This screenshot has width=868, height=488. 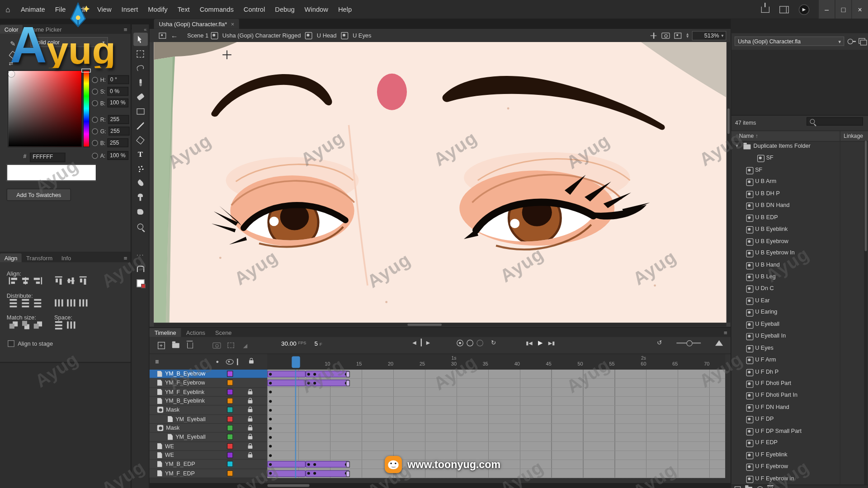 I want to click on library-item-row: U B Eyebrow, so click(x=797, y=241).